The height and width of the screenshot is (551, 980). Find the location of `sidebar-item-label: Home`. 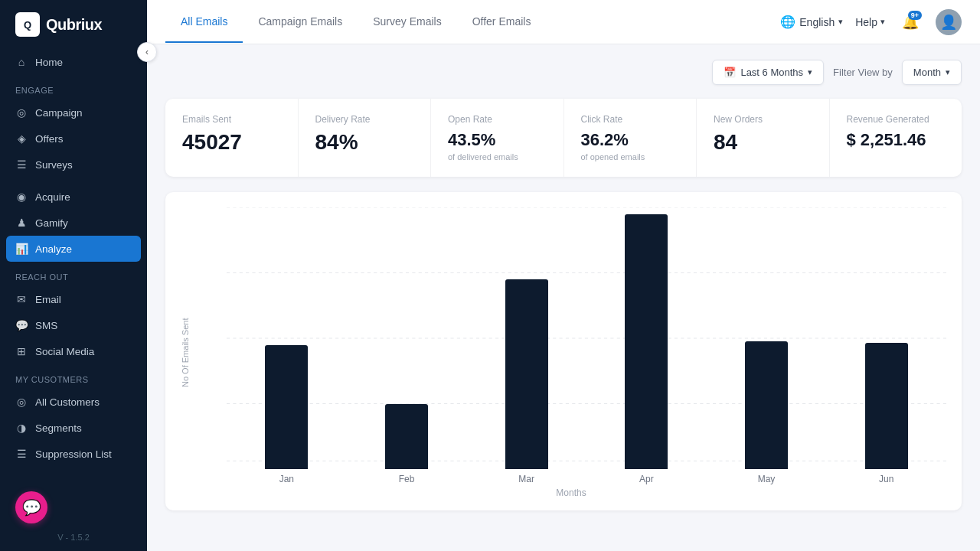

sidebar-item-label: Home is located at coordinates (49, 63).